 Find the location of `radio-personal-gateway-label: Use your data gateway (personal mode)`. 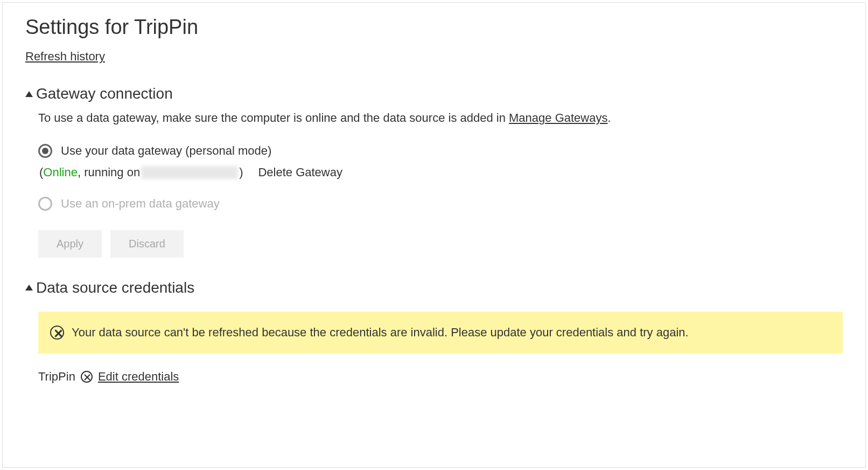

radio-personal-gateway-label: Use your data gateway (personal mode) is located at coordinates (166, 151).